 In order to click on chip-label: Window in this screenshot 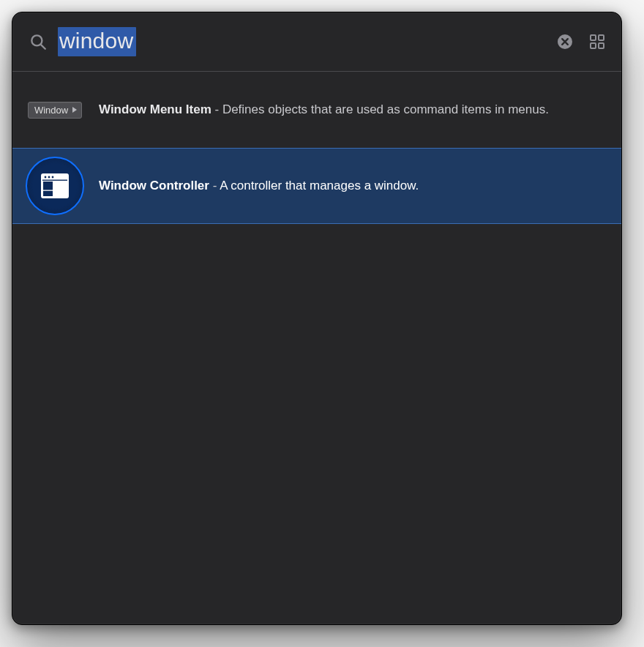, I will do `click(51, 110)`.